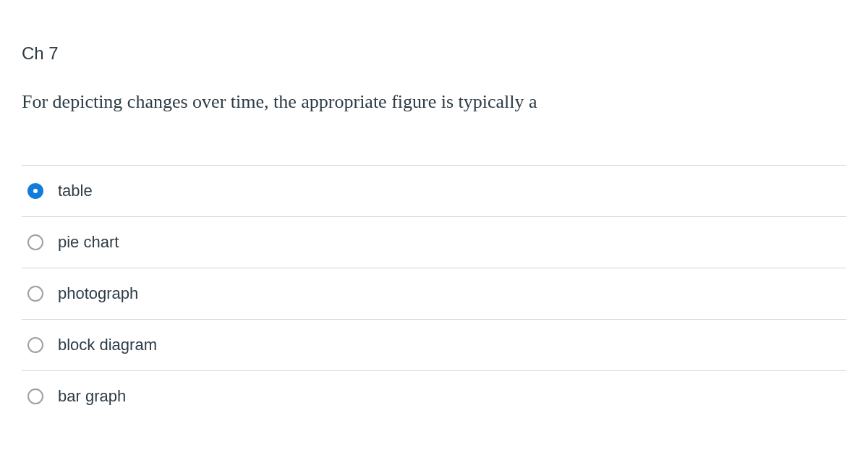  Describe the element at coordinates (35, 191) in the screenshot. I see `radio-selected-icon` at that location.